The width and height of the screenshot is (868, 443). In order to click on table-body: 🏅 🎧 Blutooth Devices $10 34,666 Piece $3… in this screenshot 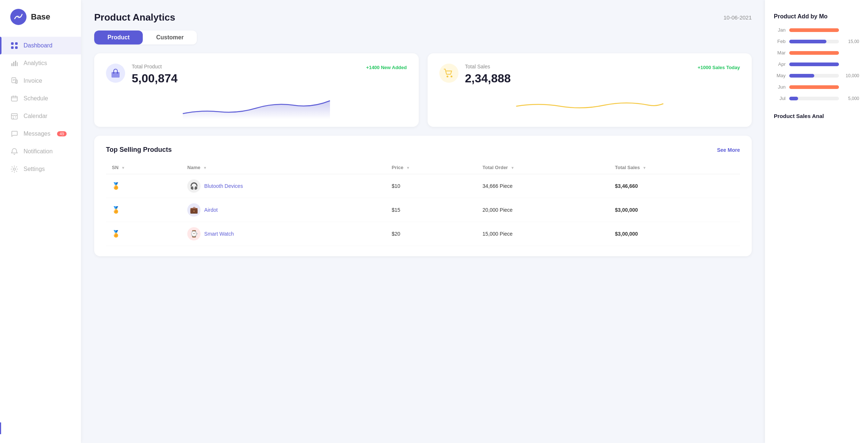, I will do `click(423, 210)`.